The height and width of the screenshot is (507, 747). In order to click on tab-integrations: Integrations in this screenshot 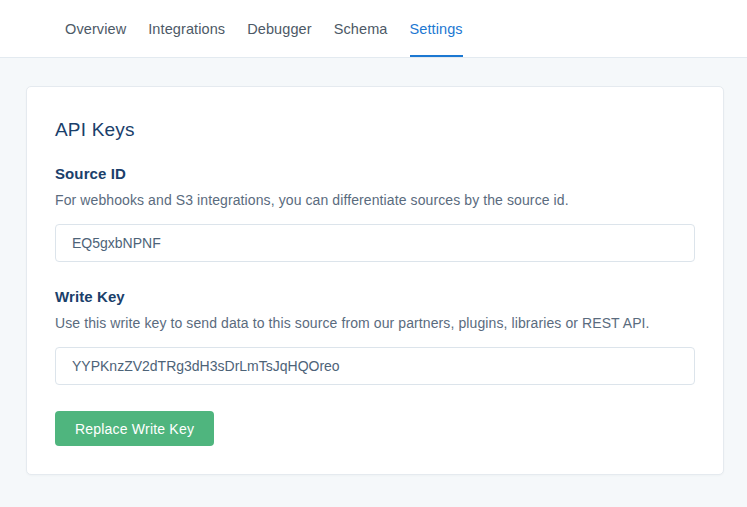, I will do `click(186, 28)`.